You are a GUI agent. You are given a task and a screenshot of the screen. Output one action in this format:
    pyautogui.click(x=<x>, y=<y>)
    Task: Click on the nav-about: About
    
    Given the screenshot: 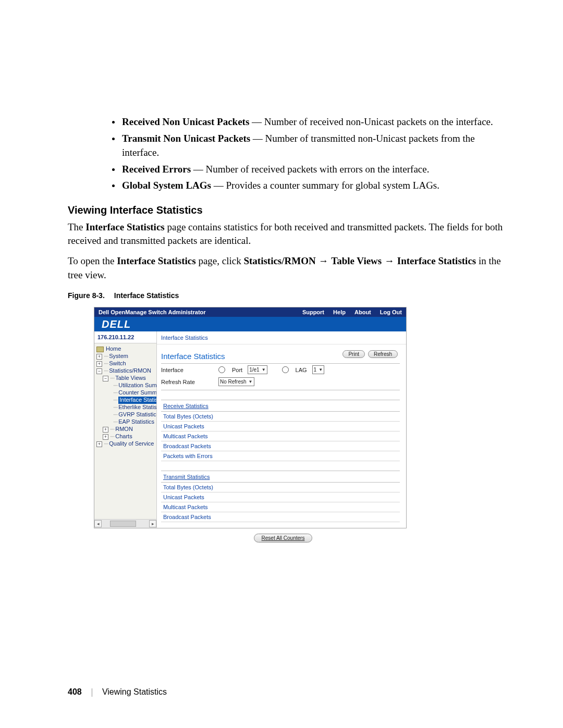 What is the action you would take?
    pyautogui.click(x=363, y=312)
    